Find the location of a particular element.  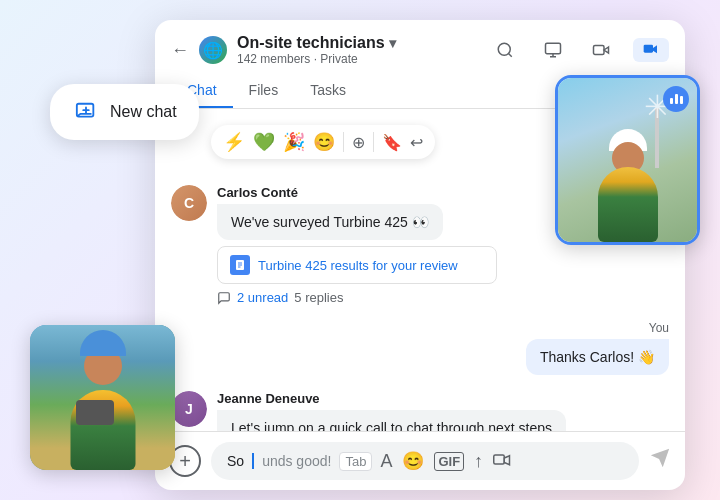

field-worker-image is located at coordinates (102, 398).